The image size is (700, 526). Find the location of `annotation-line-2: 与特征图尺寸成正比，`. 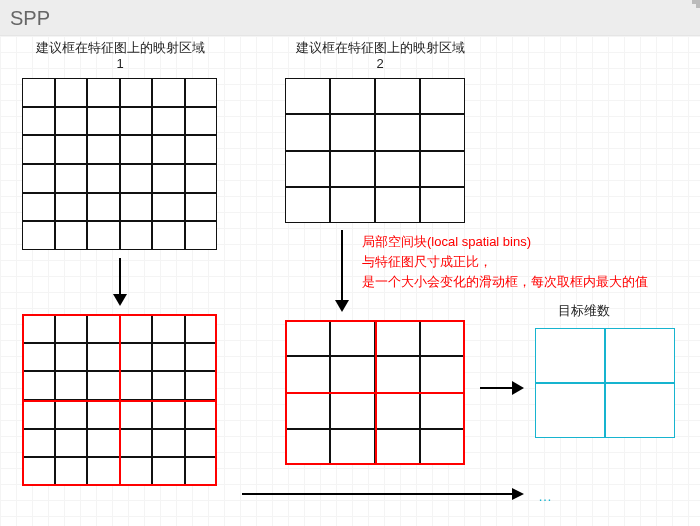

annotation-line-2: 与特征图尺寸成正比， is located at coordinates (505, 262).